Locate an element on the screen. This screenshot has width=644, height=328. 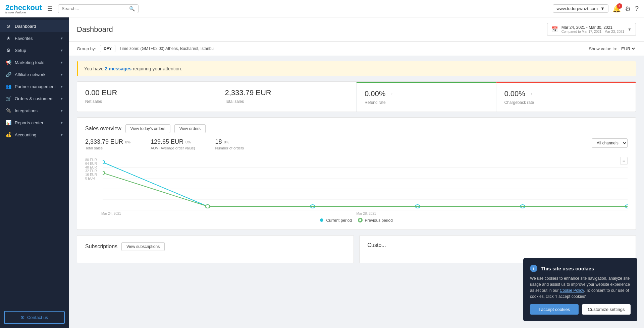
refund-rate-label: Refund rate is located at coordinates (426, 103).